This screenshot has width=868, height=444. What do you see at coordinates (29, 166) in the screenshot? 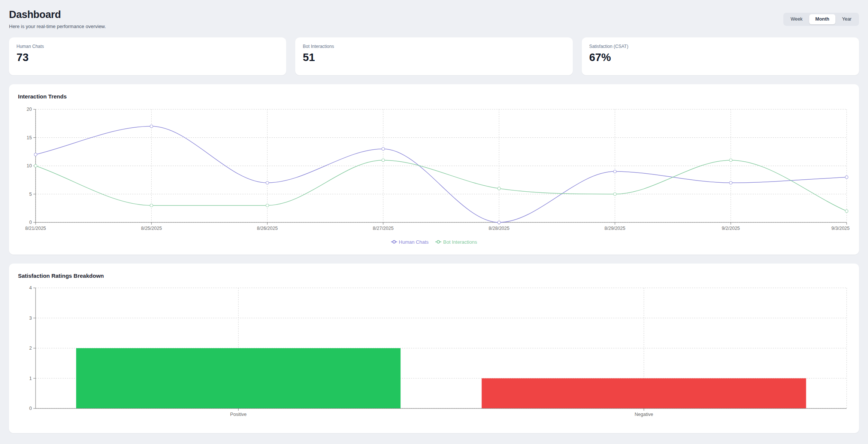
I see `svg-text: 10` at bounding box center [29, 166].